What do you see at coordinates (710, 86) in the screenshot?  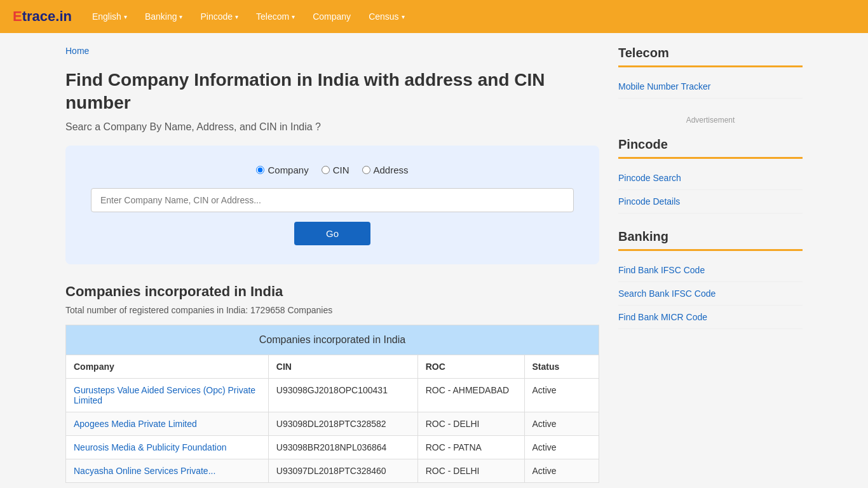 I see `sidebar-link-mobile-tracker: Mobile Number Tracker` at bounding box center [710, 86].